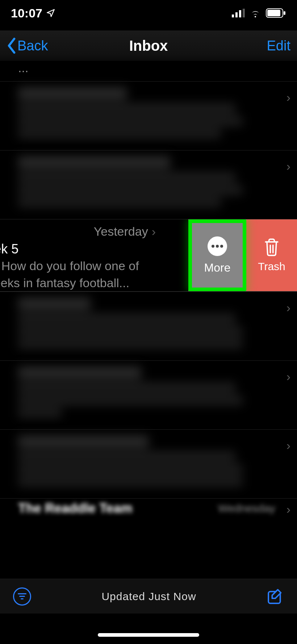 The image size is (297, 644). I want to click on back-label: Back, so click(33, 46).